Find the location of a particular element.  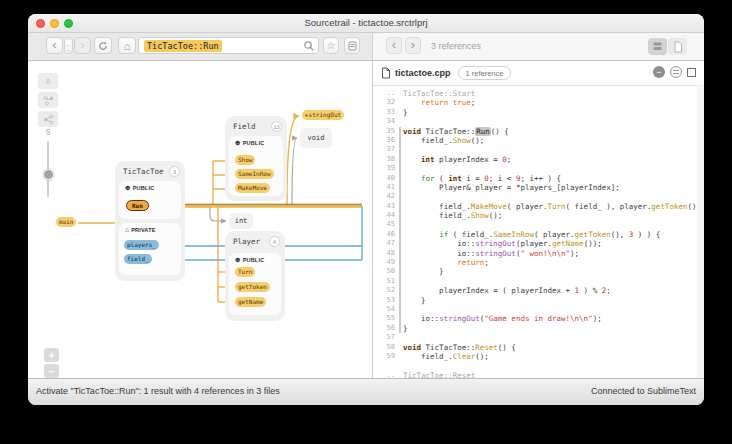

snippet-mode-button is located at coordinates (676, 72).